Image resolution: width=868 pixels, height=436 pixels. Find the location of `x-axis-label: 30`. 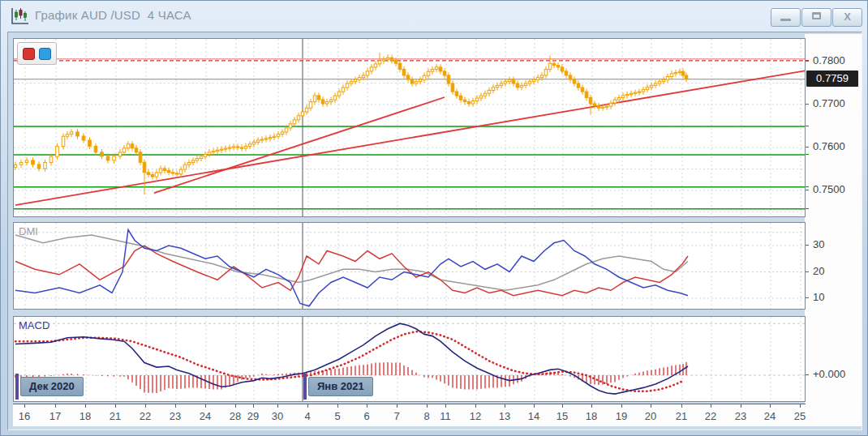

x-axis-label: 30 is located at coordinates (277, 417).